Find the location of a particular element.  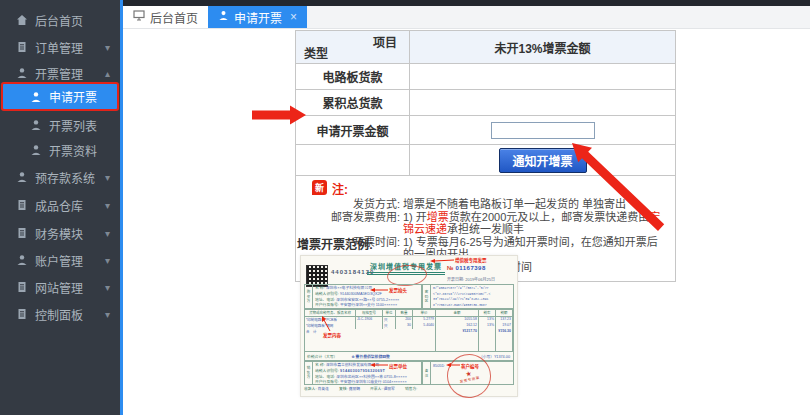

sample-heading: 增票开票范例: is located at coordinates (335, 244).